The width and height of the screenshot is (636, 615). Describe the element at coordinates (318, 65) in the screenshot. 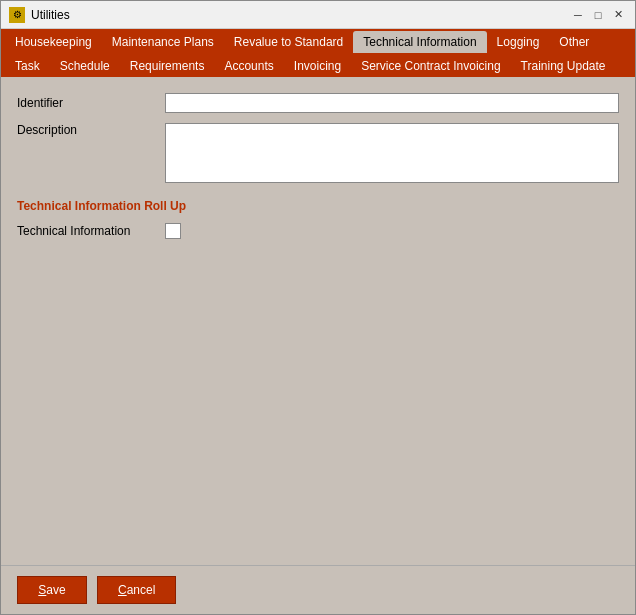

I see `nav-row-2: Task Schedule Requirements Accounts Invo…` at that location.